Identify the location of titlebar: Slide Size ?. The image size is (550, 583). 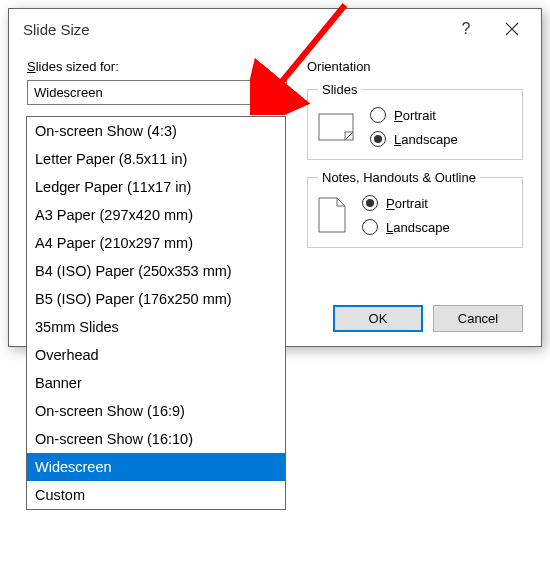
(275, 29).